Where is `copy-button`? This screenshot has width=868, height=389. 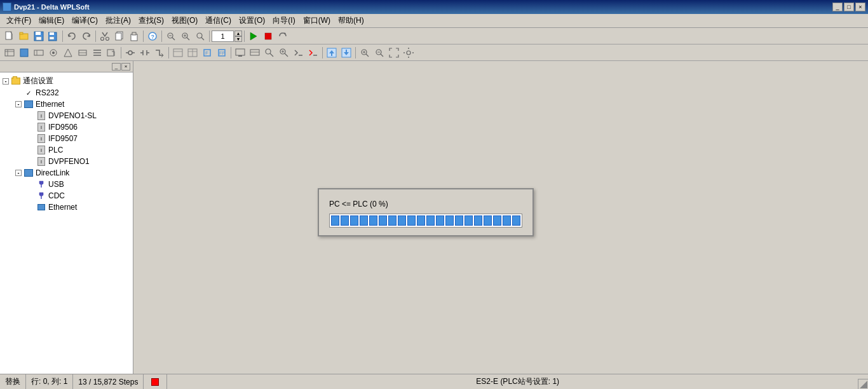
copy-button is located at coordinates (119, 36).